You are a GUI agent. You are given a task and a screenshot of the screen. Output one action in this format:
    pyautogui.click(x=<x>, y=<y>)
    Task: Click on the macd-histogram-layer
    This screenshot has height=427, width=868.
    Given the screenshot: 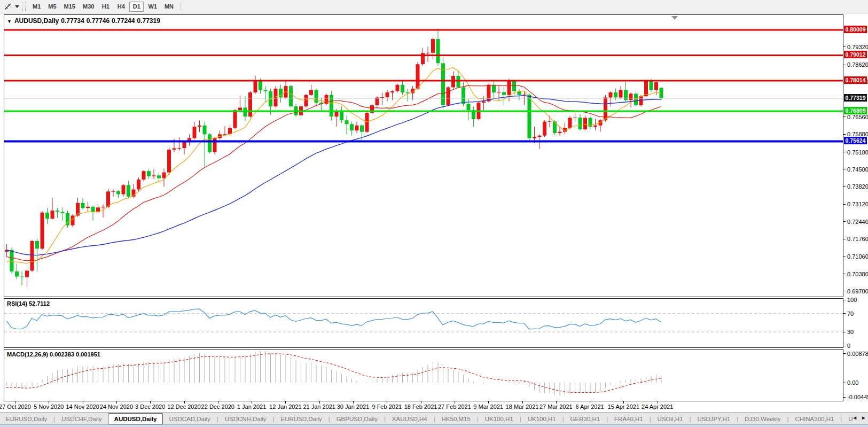 What is the action you would take?
    pyautogui.click(x=334, y=373)
    